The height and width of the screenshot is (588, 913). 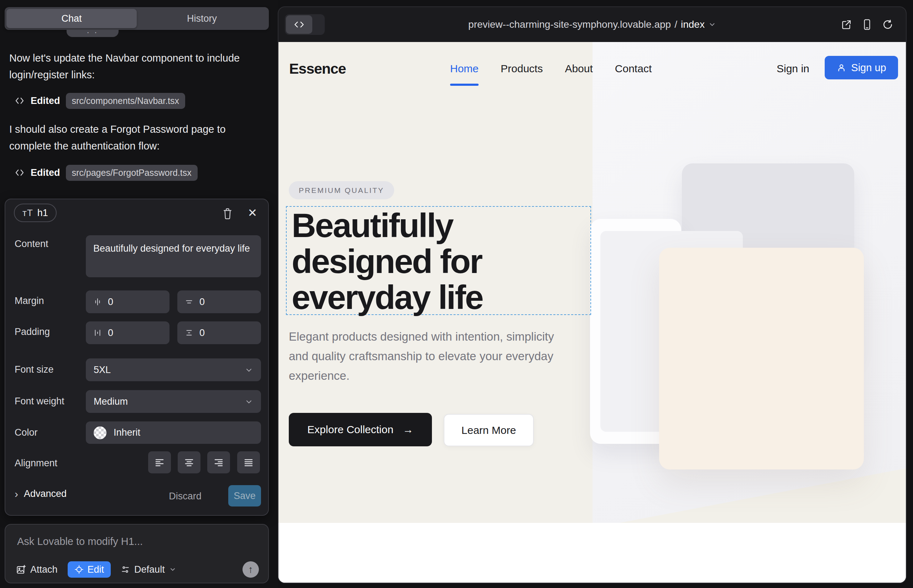 What do you see at coordinates (592, 553) in the screenshot?
I see `section-below-hero` at bounding box center [592, 553].